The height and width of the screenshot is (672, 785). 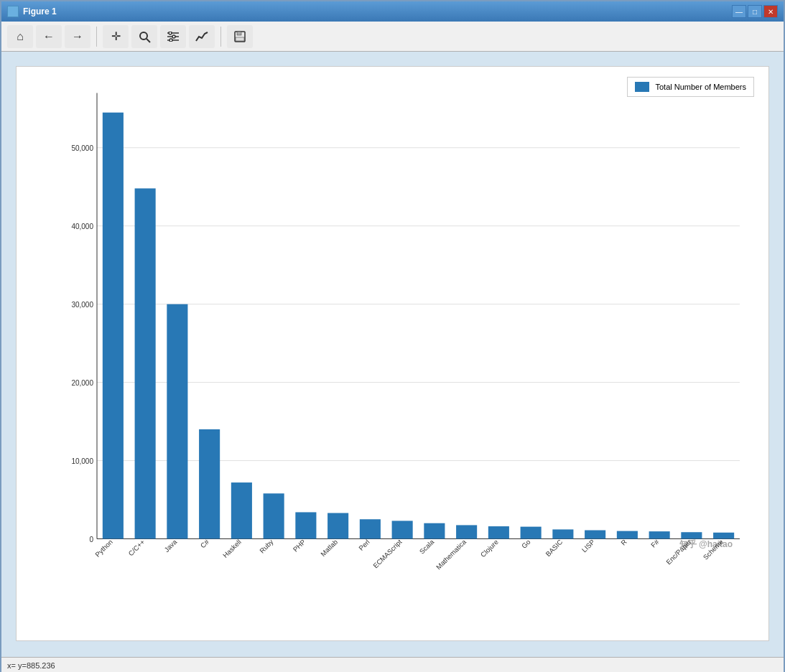 What do you see at coordinates (706, 544) in the screenshot?
I see `watermark: 知乎 @haitao` at bounding box center [706, 544].